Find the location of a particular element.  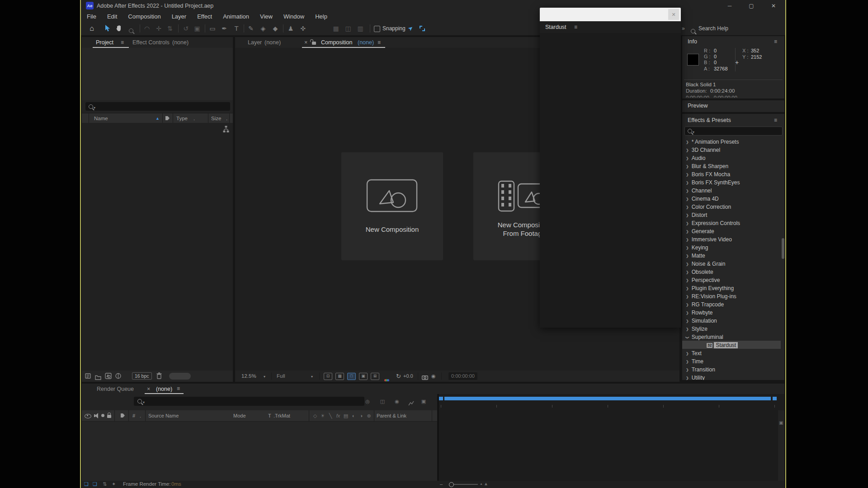

effects-category: ❯RG Trapcode is located at coordinates (733, 304).